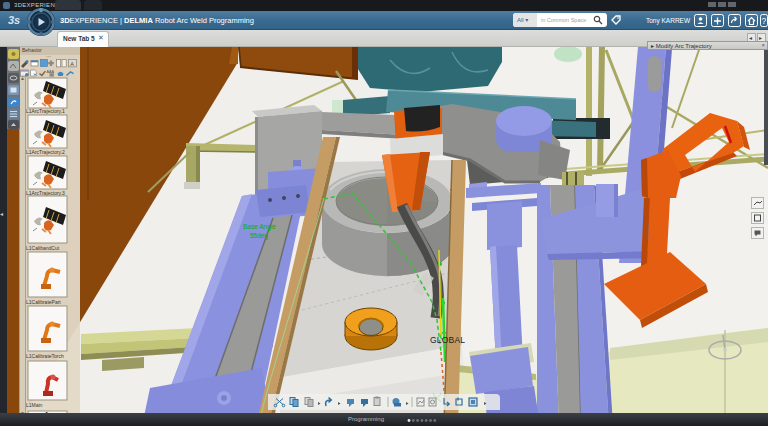 The height and width of the screenshot is (426, 768). Describe the element at coordinates (45, 356) in the screenshot. I see `svg-text: L1CalibrateTorch` at that location.